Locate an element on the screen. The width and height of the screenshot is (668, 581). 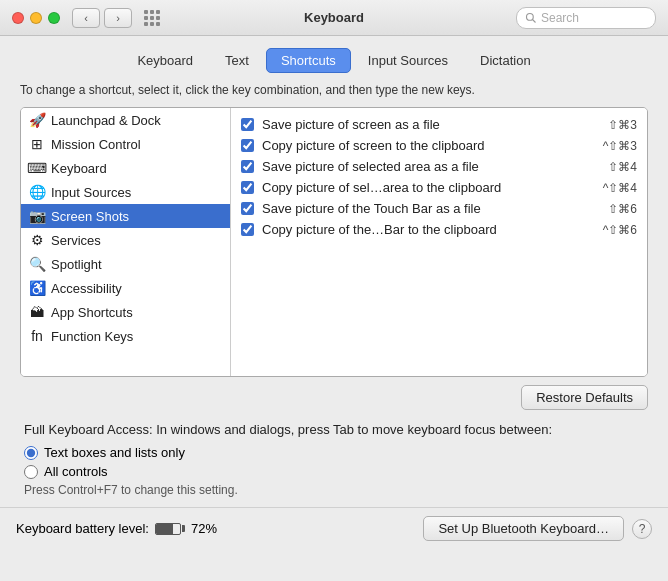
shortcut-checkbox-save-area-file is located at coordinates (248, 166).